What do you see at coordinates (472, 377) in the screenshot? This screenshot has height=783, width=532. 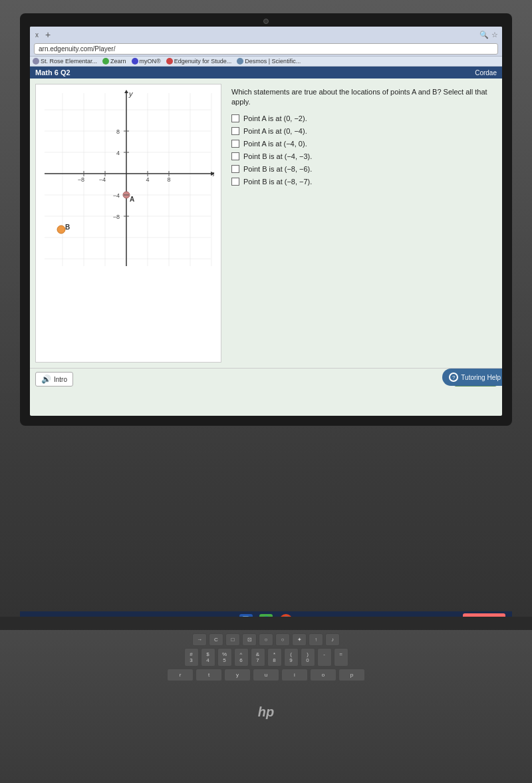 I see `tutoring-help-button: ? Tutoring Help` at bounding box center [472, 377].